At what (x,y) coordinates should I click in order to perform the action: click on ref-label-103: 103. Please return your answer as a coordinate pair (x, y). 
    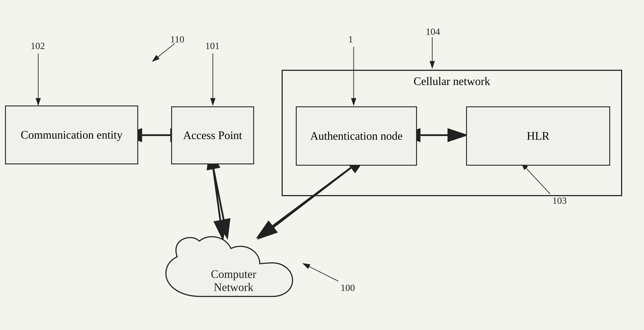
    Looking at the image, I should click on (560, 201).